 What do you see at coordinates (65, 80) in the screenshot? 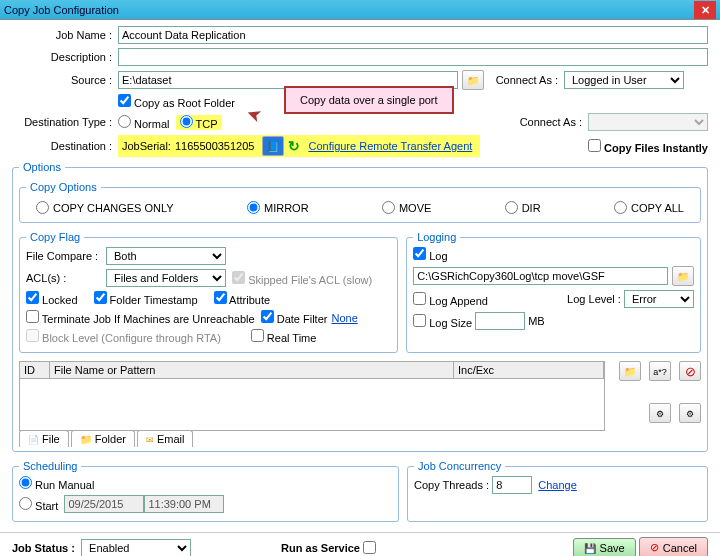
I see `source-label: Source :` at bounding box center [65, 80].